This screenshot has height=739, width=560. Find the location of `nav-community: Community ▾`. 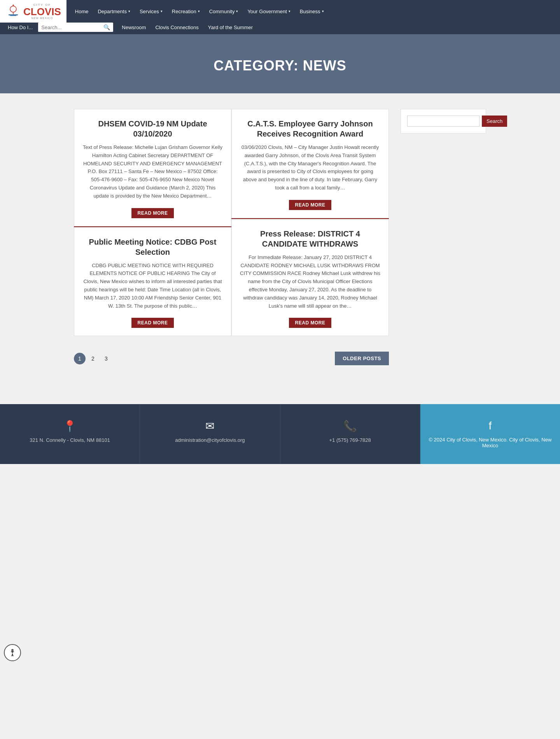

nav-community: Community ▾ is located at coordinates (224, 12).